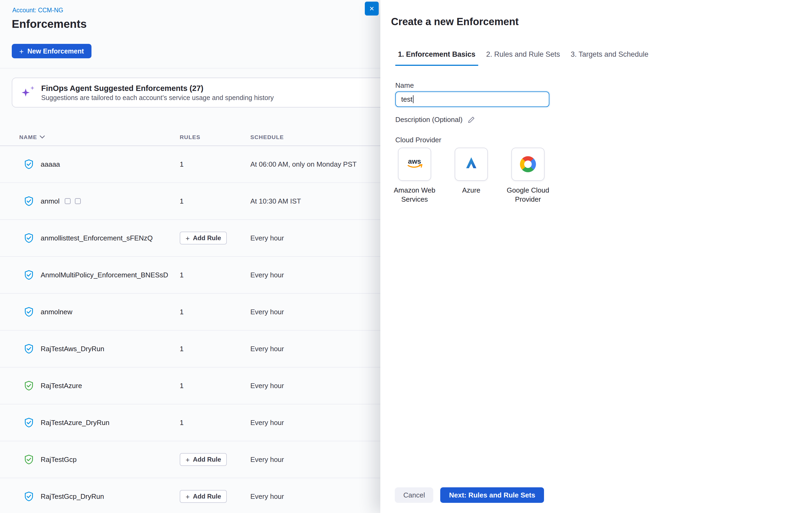  What do you see at coordinates (97, 238) in the screenshot?
I see `row-name-wrap: anmollisttest_Enforcement_sFENzQ` at bounding box center [97, 238].